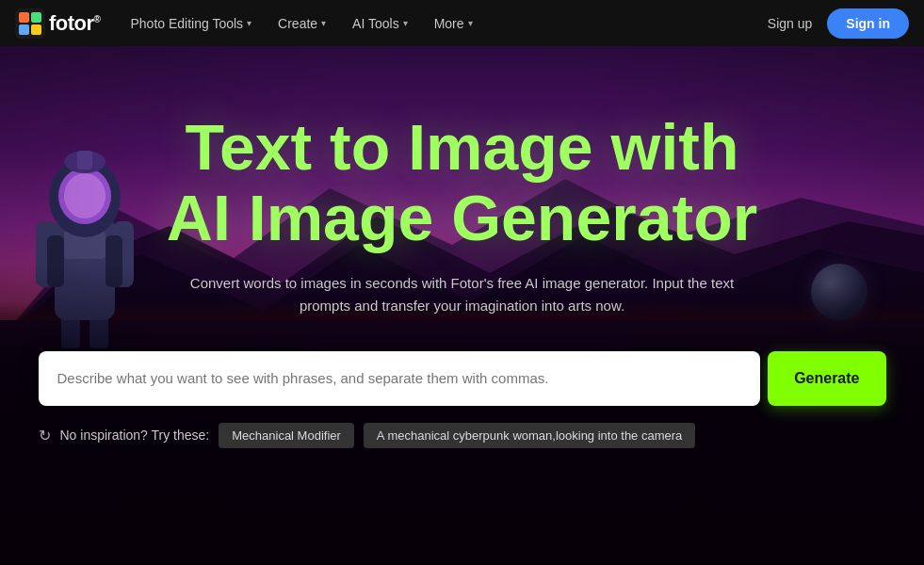 Image resolution: width=924 pixels, height=565 pixels. Describe the element at coordinates (462, 295) in the screenshot. I see `hero-subtitle: Convert words to images in seconds with …` at that location.